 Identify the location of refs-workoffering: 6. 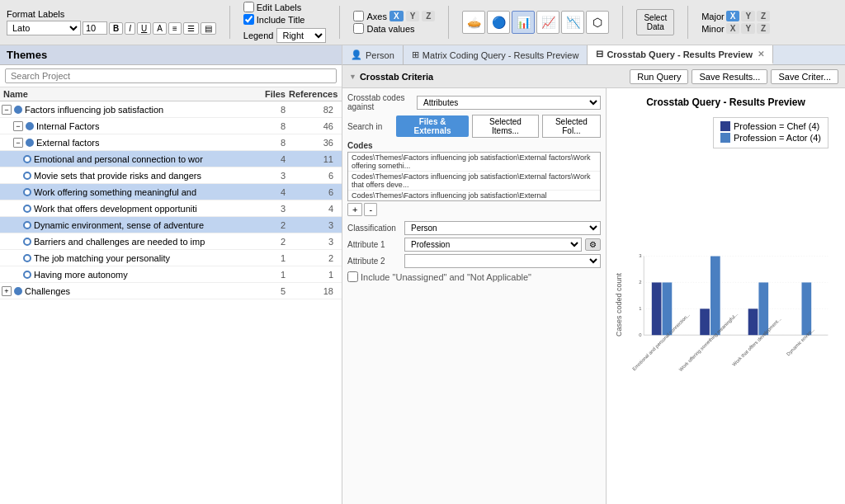
(314, 192).